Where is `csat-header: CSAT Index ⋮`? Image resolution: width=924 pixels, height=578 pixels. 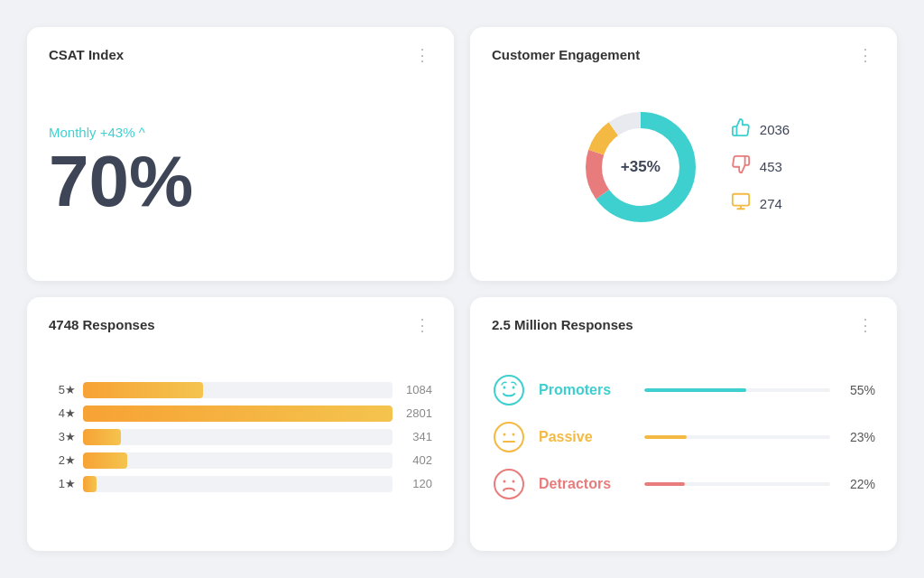 csat-header: CSAT Index ⋮ is located at coordinates (240, 55).